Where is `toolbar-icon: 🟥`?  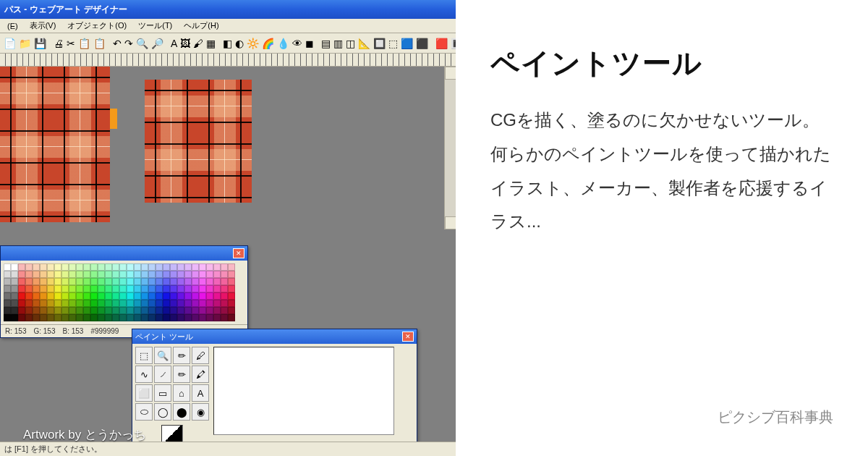
toolbar-icon: 🟥 is located at coordinates (441, 43).